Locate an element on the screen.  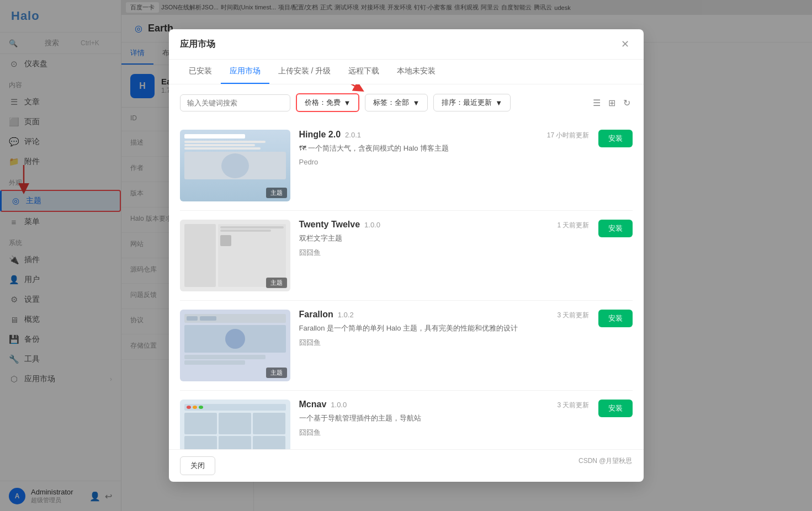
close-button: 关闭 is located at coordinates (198, 466).